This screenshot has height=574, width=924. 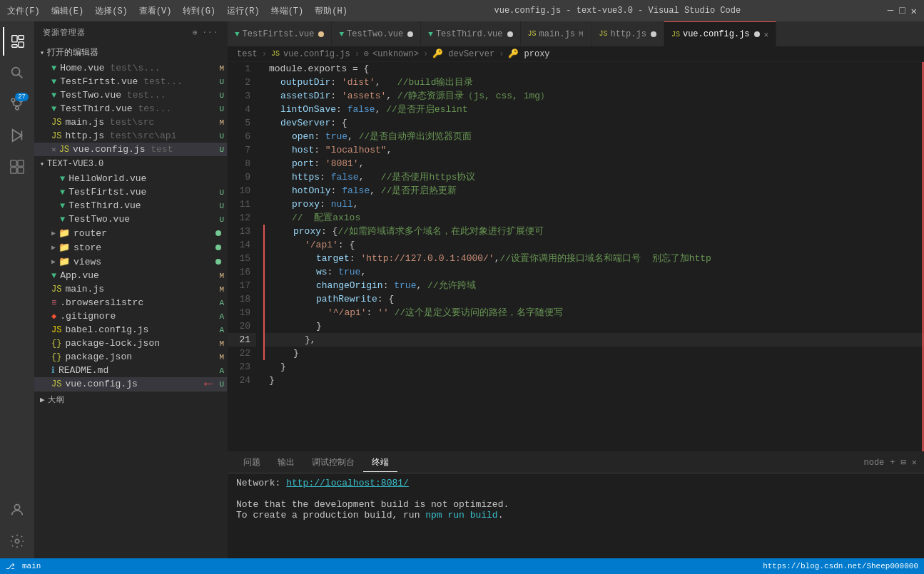 What do you see at coordinates (205, 33) in the screenshot?
I see `sidebar-actions: ⊕ ···` at bounding box center [205, 33].